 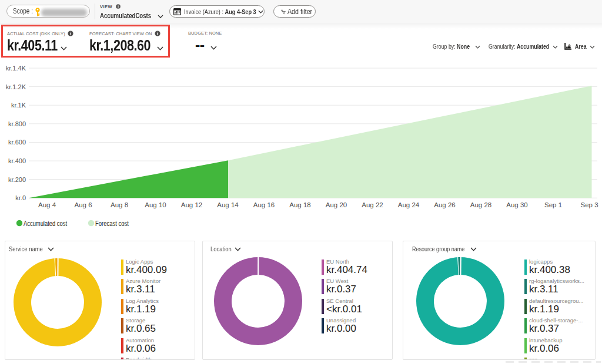 What do you see at coordinates (16, 68) in the screenshot?
I see `svg-text: kr.1.4K` at bounding box center [16, 68].